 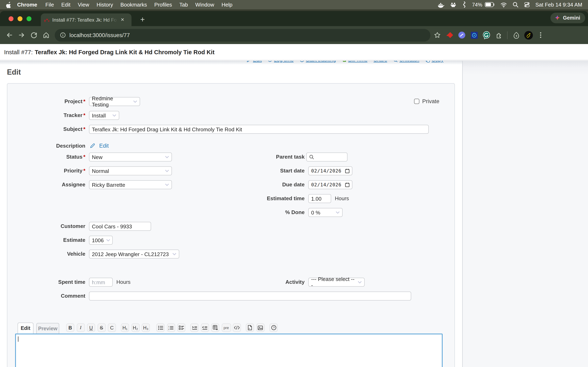 I want to click on private-label: Private, so click(x=431, y=101).